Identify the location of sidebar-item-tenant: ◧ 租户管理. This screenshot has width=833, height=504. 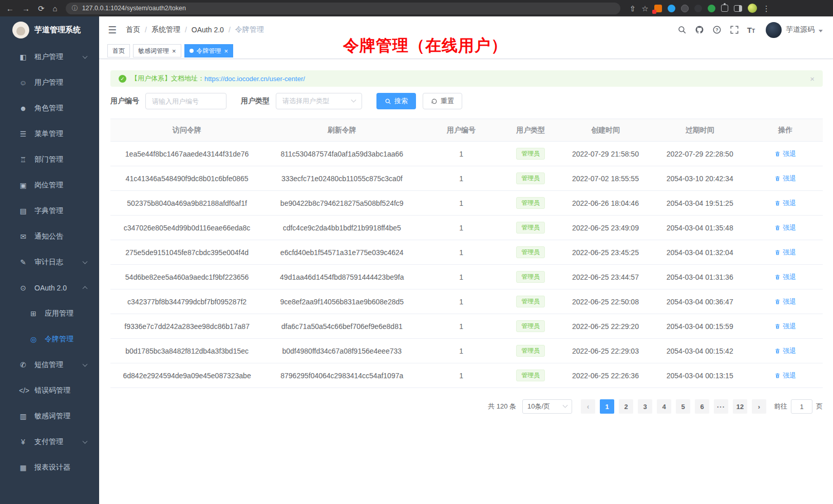
(49, 57).